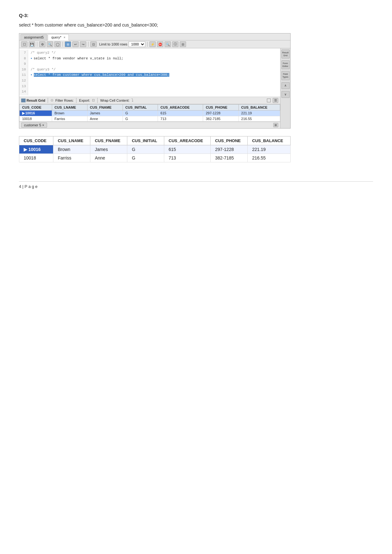  What do you see at coordinates (36, 158) in the screenshot?
I see `big-cell-cuscode: 10018` at bounding box center [36, 158].